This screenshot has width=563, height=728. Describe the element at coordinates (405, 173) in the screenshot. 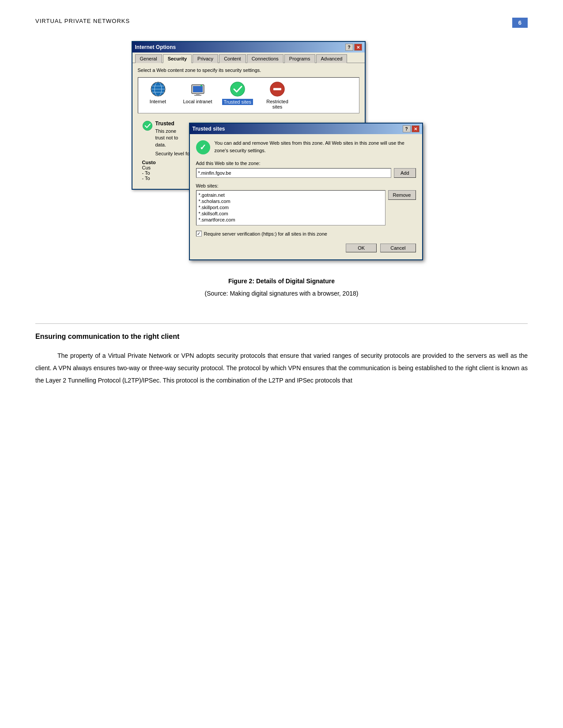

I see `trusted-add-button: Add` at that location.